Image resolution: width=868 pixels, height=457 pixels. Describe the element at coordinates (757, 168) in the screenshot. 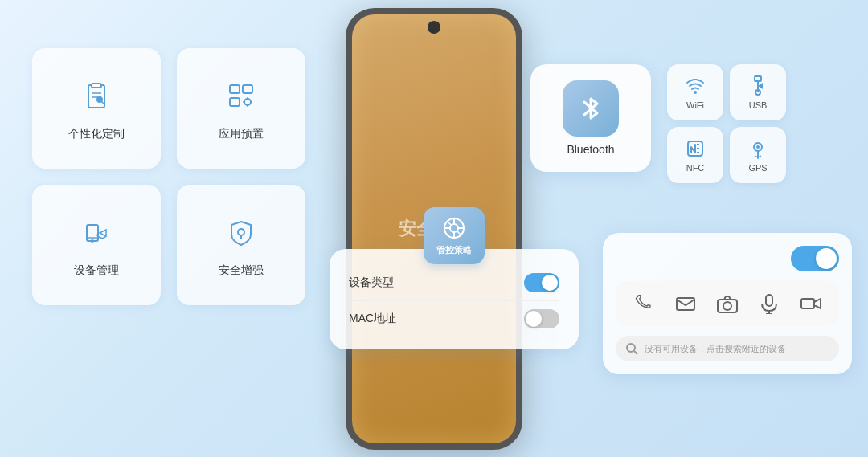

I see `gps-label: GPS` at that location.